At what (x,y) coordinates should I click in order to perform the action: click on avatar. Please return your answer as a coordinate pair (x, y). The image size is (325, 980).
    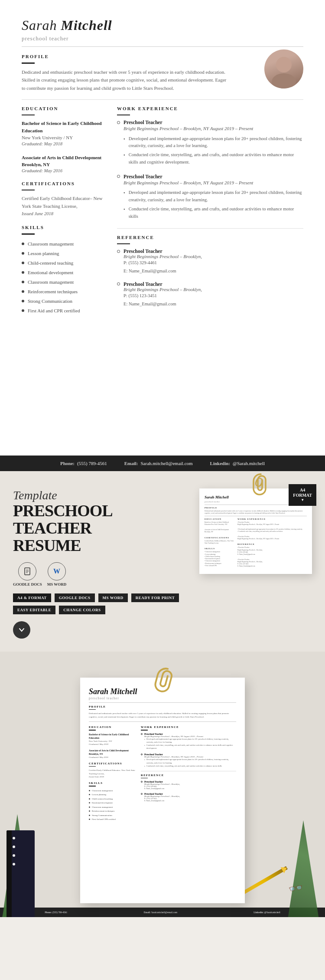
    Looking at the image, I should click on (284, 69).